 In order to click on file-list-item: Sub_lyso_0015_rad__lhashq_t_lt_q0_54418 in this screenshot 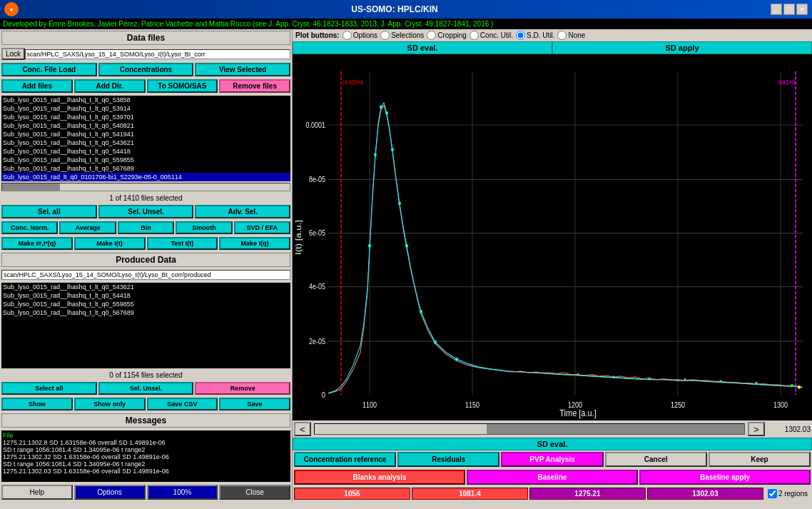, I will do `click(146, 151)`.